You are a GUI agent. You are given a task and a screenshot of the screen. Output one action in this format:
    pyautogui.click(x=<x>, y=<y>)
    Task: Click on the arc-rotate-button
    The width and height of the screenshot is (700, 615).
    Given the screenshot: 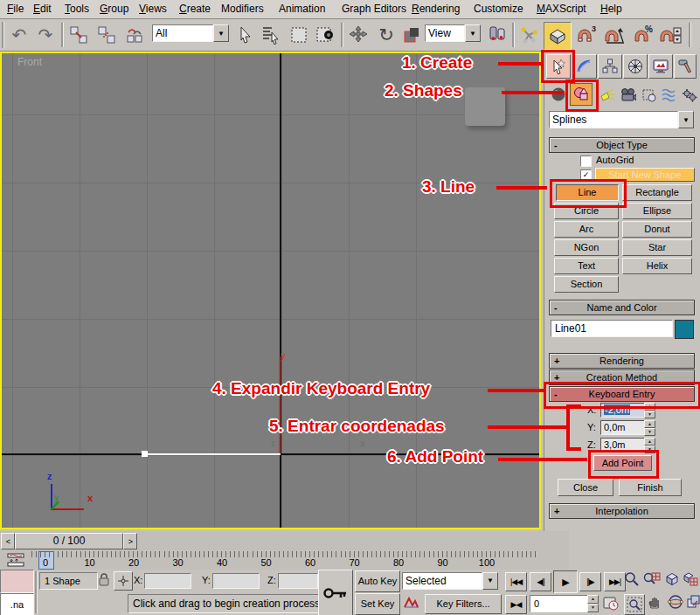 What is the action you would take?
    pyautogui.click(x=676, y=604)
    